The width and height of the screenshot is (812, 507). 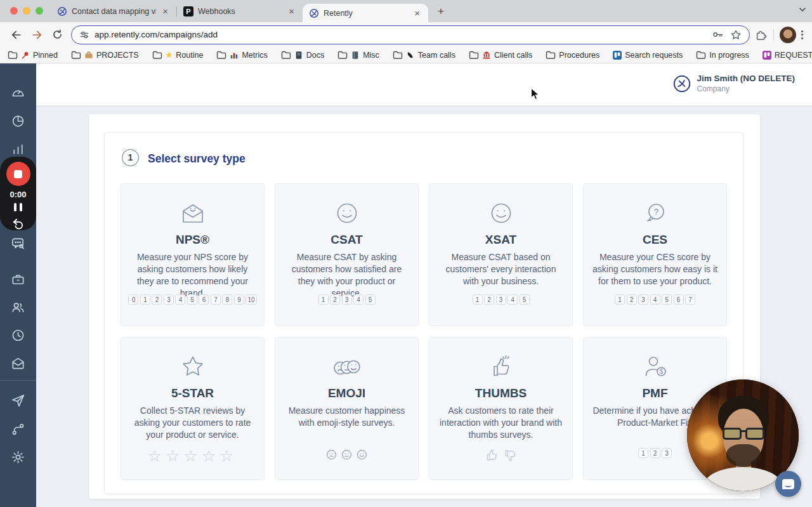 I want to click on webcam-person-glasses, so click(x=743, y=434).